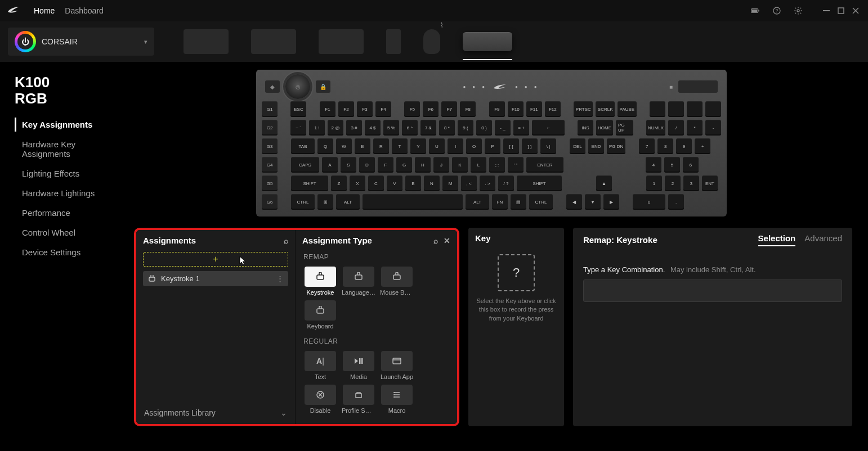  I want to click on keycap: D, so click(367, 165).